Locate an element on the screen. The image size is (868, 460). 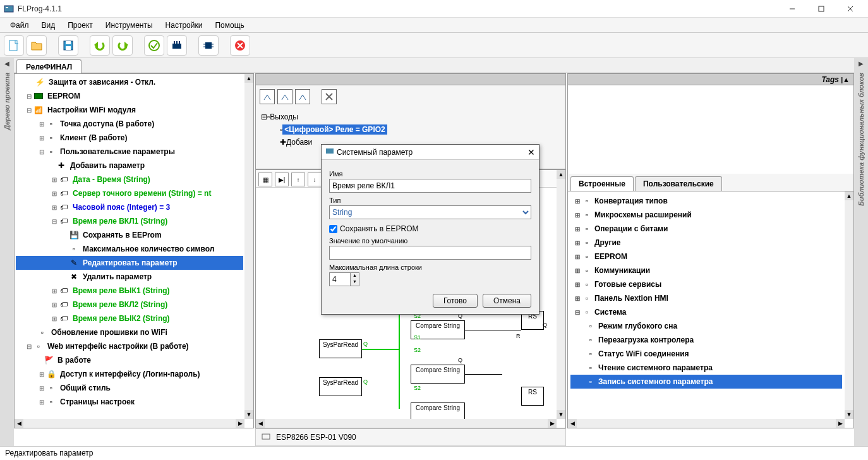
block-rs: RS is located at coordinates (533, 396).